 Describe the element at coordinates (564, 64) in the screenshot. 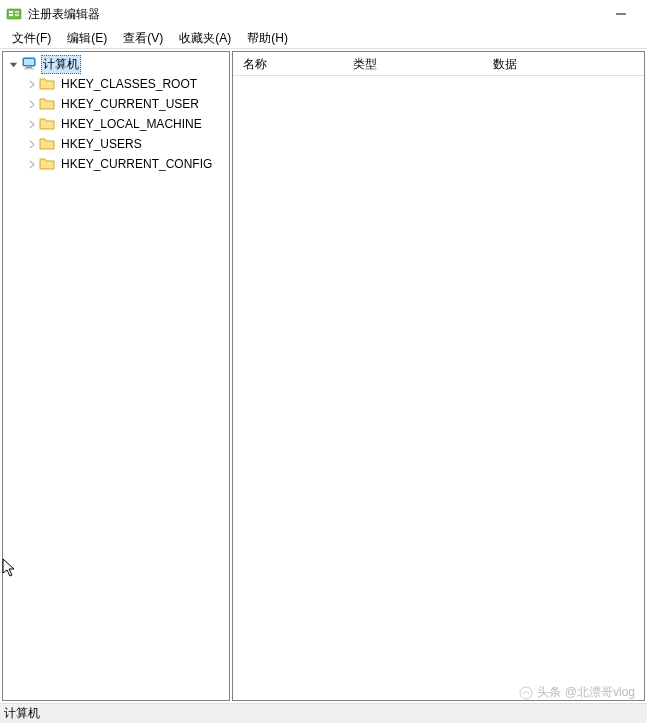

I see `column-data: 数据` at that location.